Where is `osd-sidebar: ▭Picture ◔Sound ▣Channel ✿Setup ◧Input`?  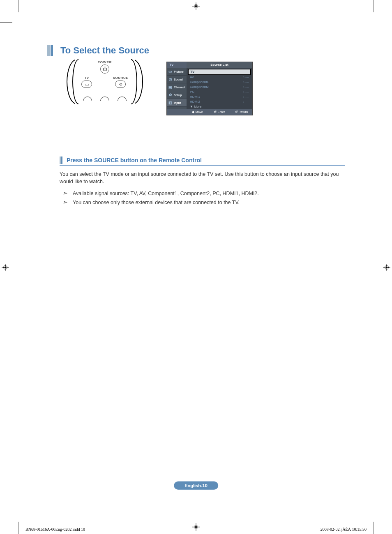
osd-sidebar: ▭Picture ◔Sound ▣Channel ✿Setup ◧Input is located at coordinates (177, 89).